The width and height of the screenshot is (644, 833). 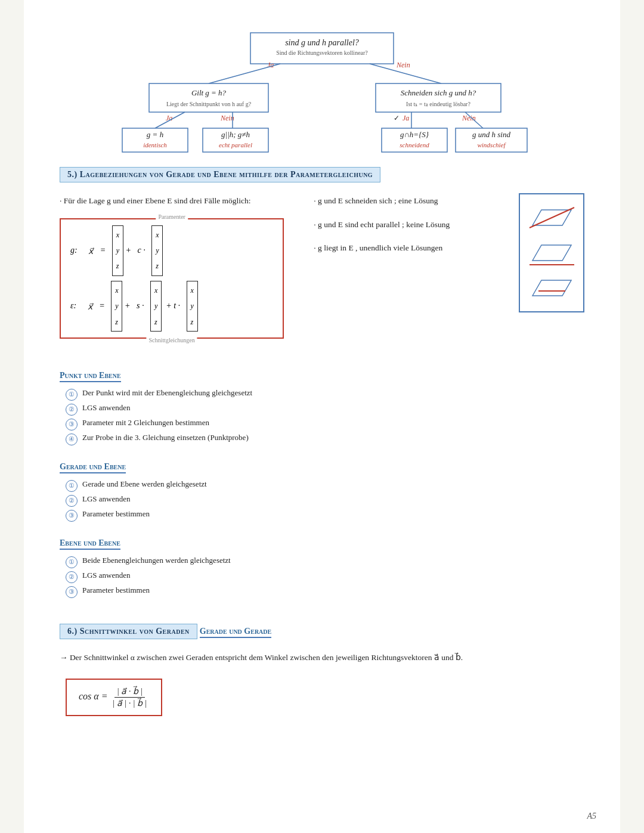 I want to click on svg-text: Gilt g = h?, so click(x=209, y=93).